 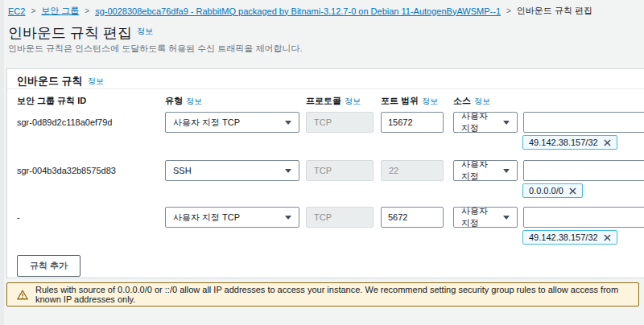 What do you see at coordinates (64, 122) in the screenshot?
I see `rule-id-label: sgr-0d89d2c118a0ef79d` at bounding box center [64, 122].